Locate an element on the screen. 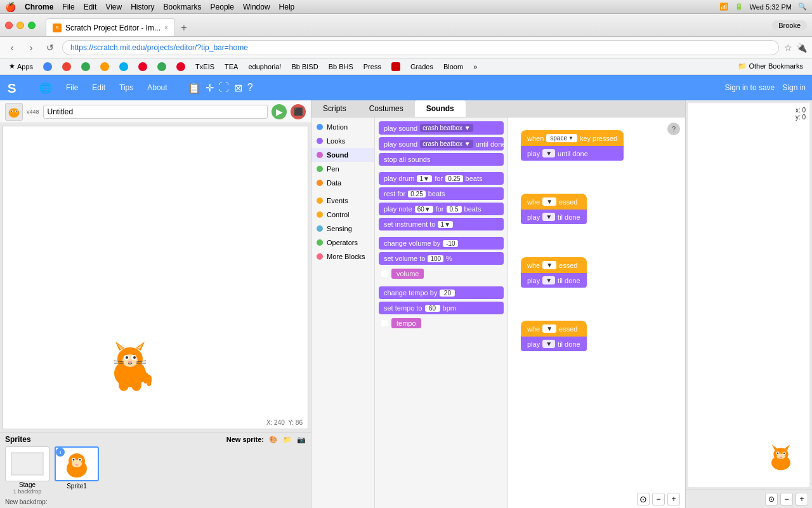  close-window-button is located at coordinates (9, 25).